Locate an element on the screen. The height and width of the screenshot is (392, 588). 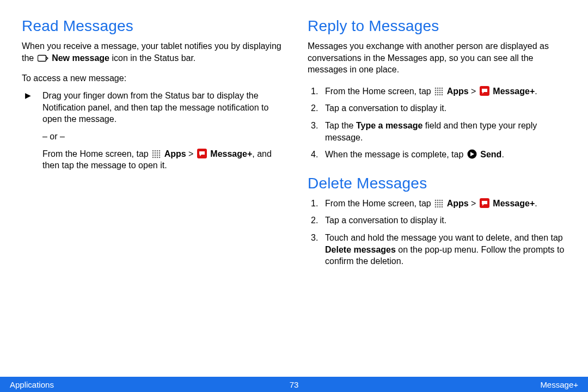
d3-bold: Delete messages is located at coordinates (360, 249).